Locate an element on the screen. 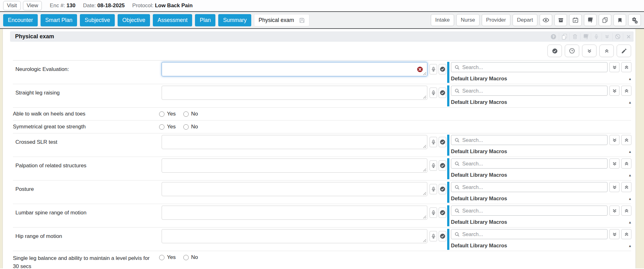 The height and width of the screenshot is (269, 644). copy-button is located at coordinates (605, 20).